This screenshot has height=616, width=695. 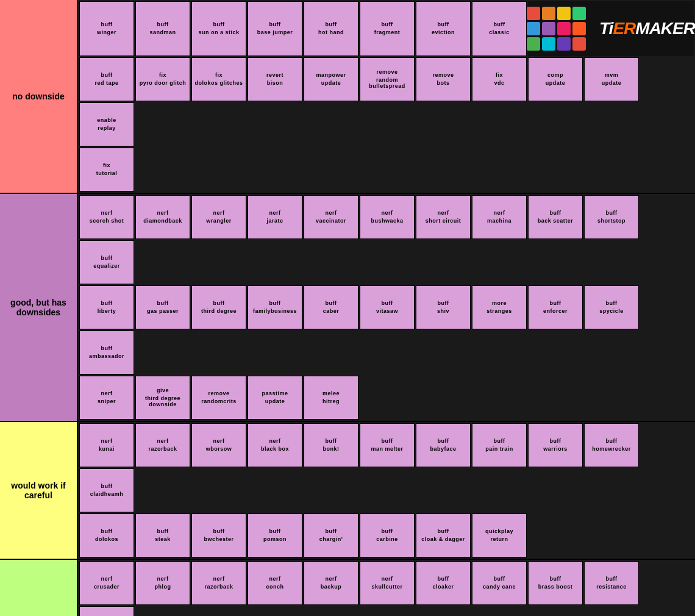 What do you see at coordinates (107, 445) in the screenshot?
I see `cell-kunai: nerfkunai` at bounding box center [107, 445].